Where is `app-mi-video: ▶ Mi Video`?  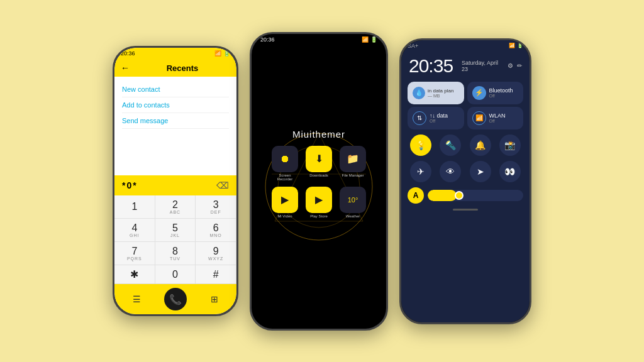
app-mi-video: ▶ Mi Video is located at coordinates (285, 202).